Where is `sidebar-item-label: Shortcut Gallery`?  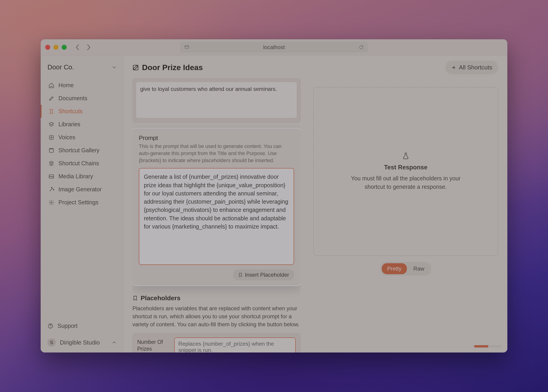 sidebar-item-label: Shortcut Gallery is located at coordinates (79, 150).